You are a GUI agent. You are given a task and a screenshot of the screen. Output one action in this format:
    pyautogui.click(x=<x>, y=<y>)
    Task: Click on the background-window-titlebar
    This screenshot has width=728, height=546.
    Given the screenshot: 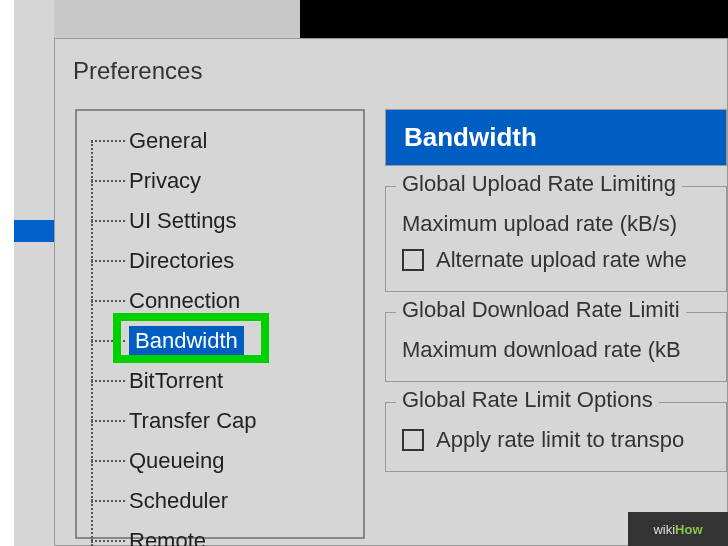 What is the action you would take?
    pyautogui.click(x=514, y=19)
    